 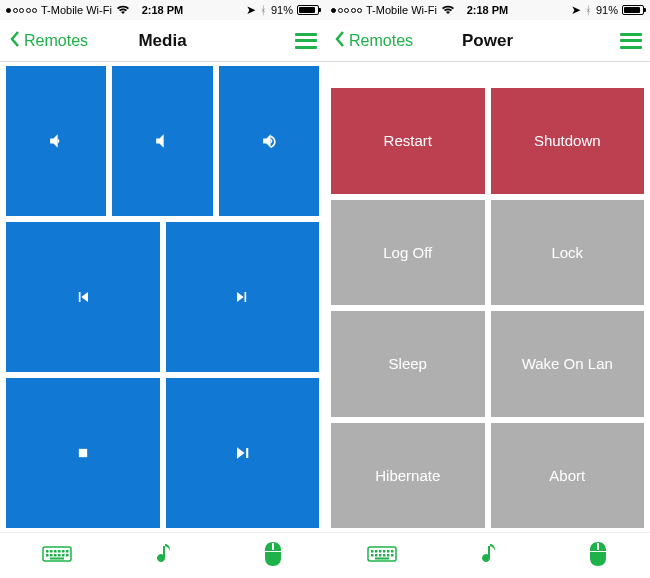 What do you see at coordinates (568, 140) in the screenshot?
I see `tile-label: Shutdown` at bounding box center [568, 140].